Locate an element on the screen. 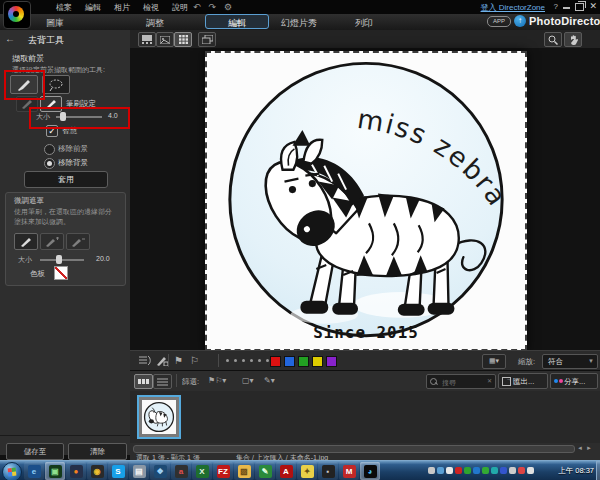 The height and width of the screenshot is (480, 600). folder-icon: ▨ is located at coordinates (244, 471).